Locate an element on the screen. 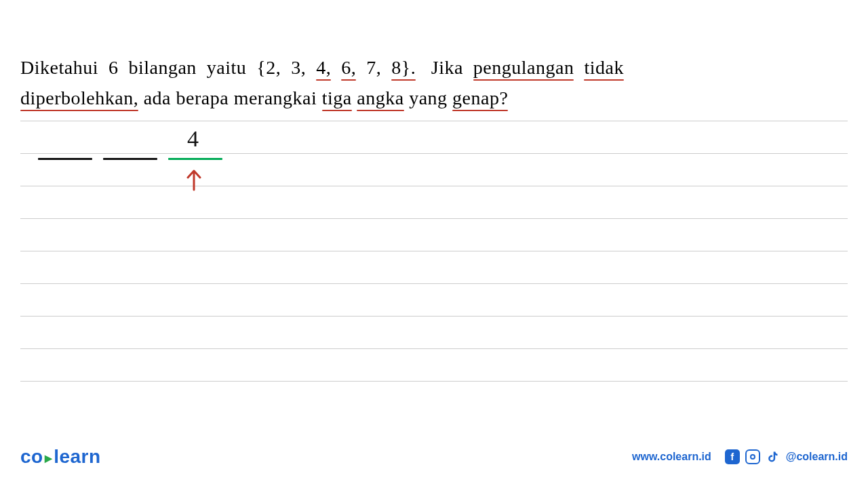 The height and width of the screenshot is (488, 868). logo-co: co is located at coordinates (32, 457).